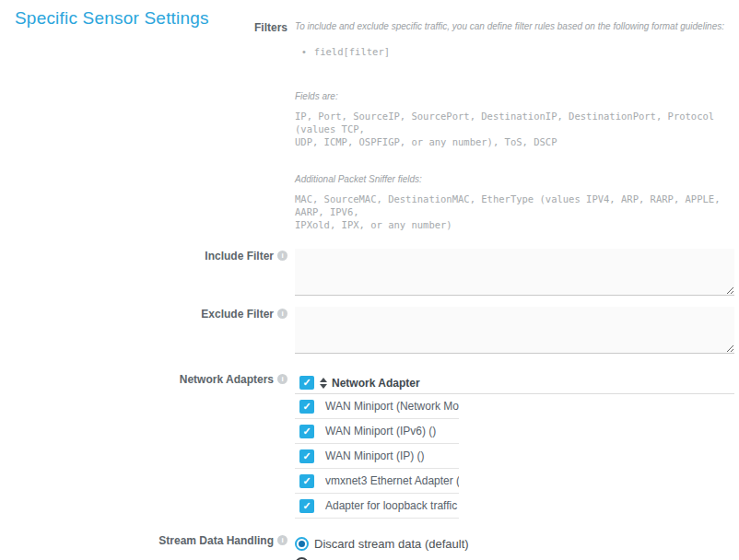  Describe the element at coordinates (377, 431) in the screenshot. I see `adapter-row: ✓ WAN Miniport (IPv6) ()` at that location.